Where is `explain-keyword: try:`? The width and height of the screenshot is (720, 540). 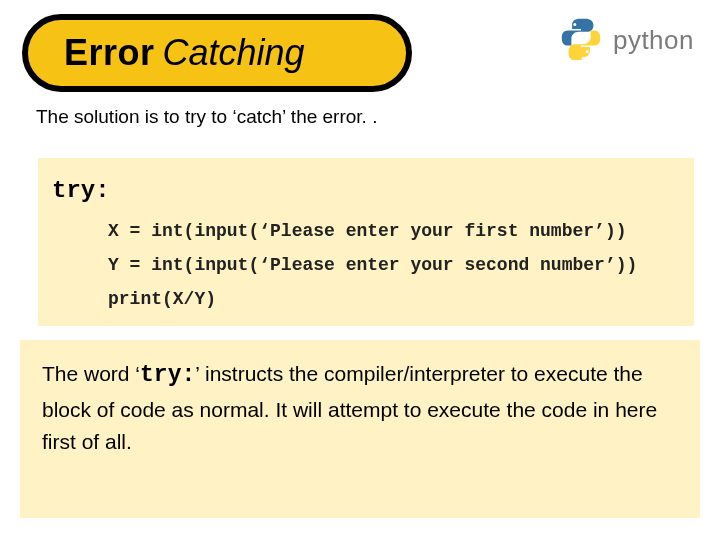 explain-keyword: try: is located at coordinates (168, 375).